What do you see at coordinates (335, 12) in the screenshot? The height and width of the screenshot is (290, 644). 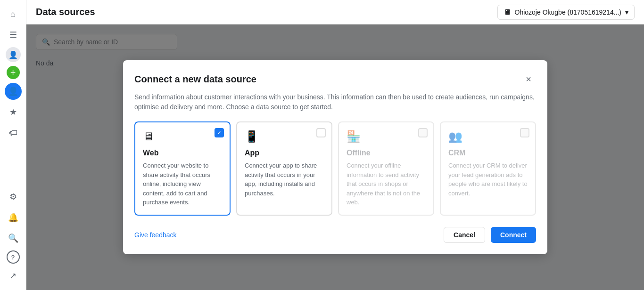 I see `top-header: Data sources 🖥 Ohiozoje Okugbe (81705161…` at bounding box center [335, 12].